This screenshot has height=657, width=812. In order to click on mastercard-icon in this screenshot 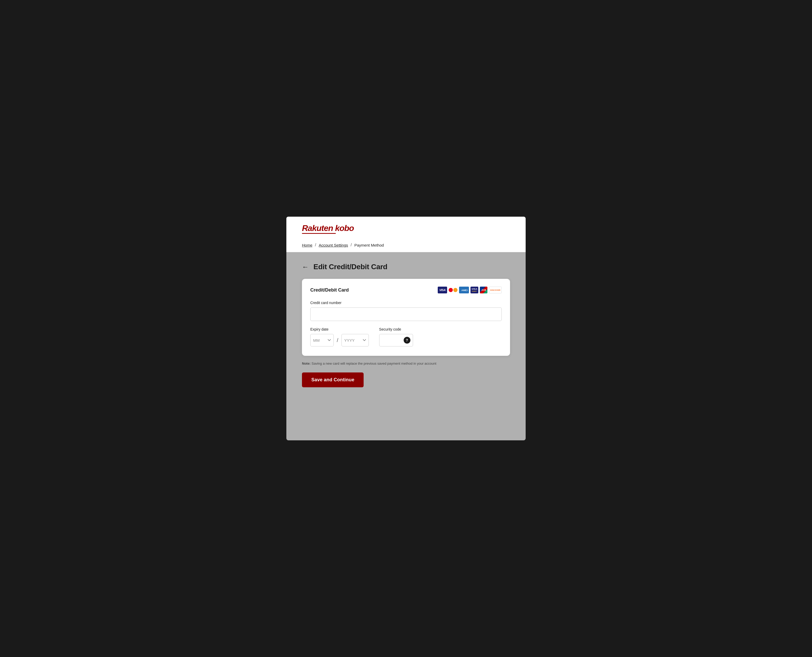, I will do `click(453, 290)`.